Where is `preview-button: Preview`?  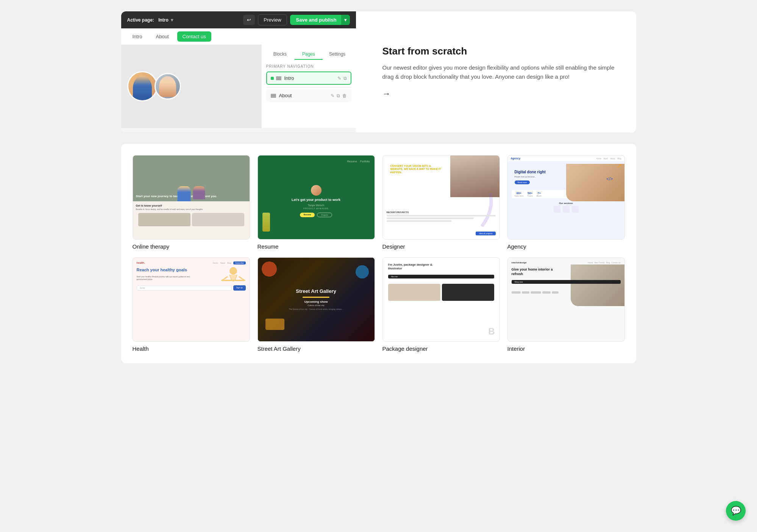 preview-button: Preview is located at coordinates (272, 20).